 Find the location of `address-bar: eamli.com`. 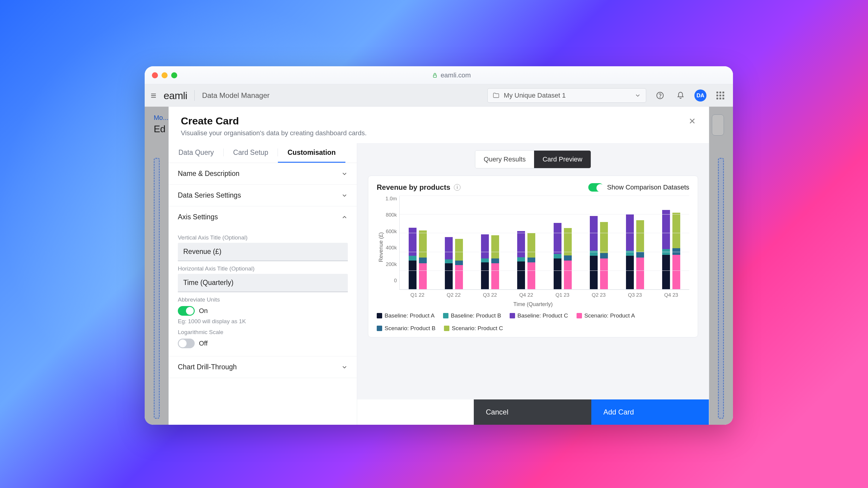

address-bar: eamli.com is located at coordinates (452, 75).